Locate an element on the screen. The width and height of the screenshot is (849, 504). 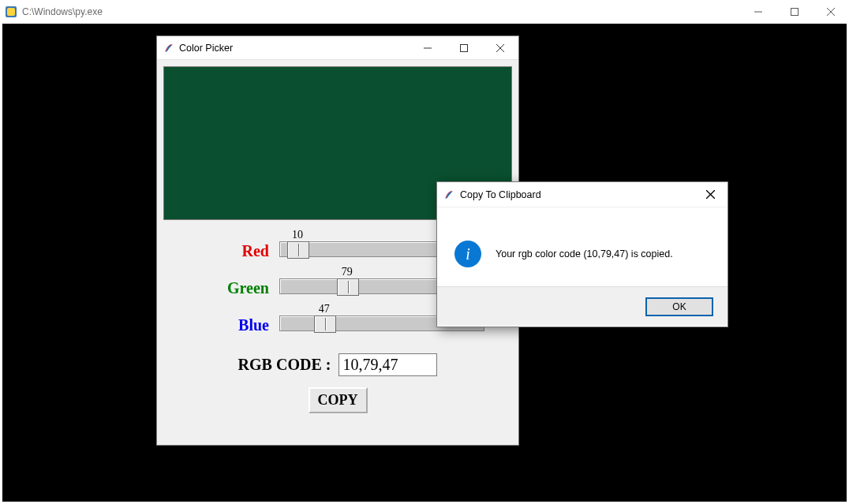
messagebox-footer: OK is located at coordinates (582, 306).